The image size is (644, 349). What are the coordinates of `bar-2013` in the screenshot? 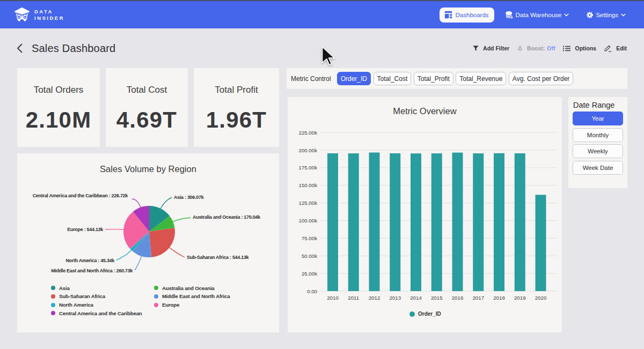 It's located at (395, 222).